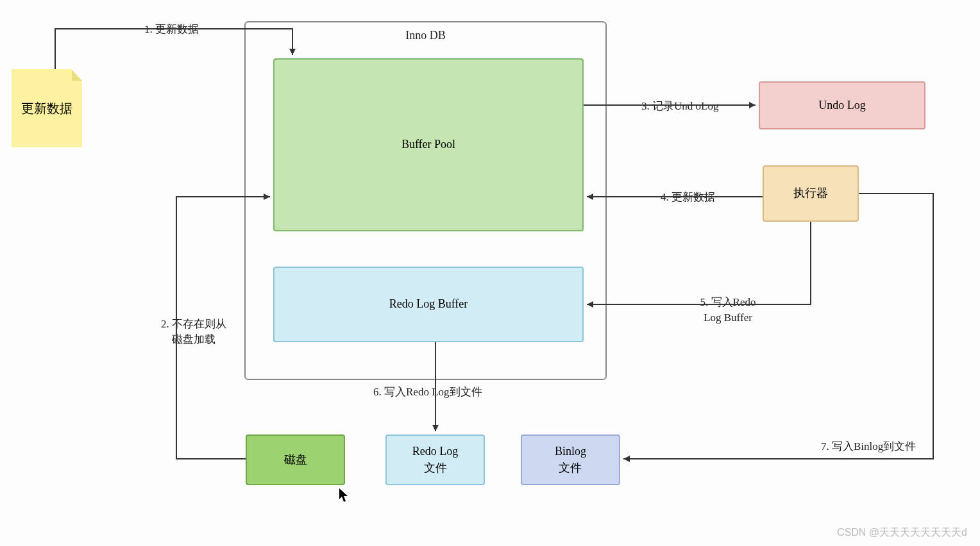 Image resolution: width=980 pixels, height=546 pixels. I want to click on executor-box: 执行器, so click(811, 194).